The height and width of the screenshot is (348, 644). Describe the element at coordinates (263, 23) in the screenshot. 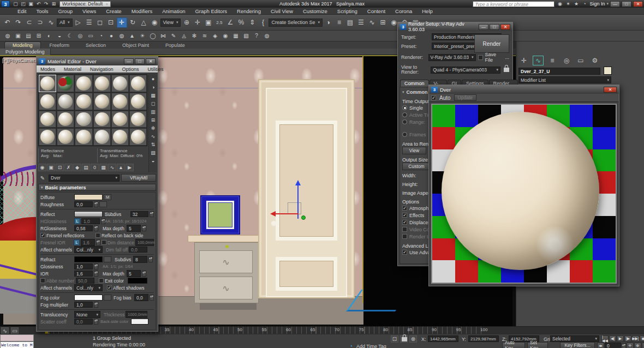

I see `edit-named-selection-sets-icon: {` at that location.